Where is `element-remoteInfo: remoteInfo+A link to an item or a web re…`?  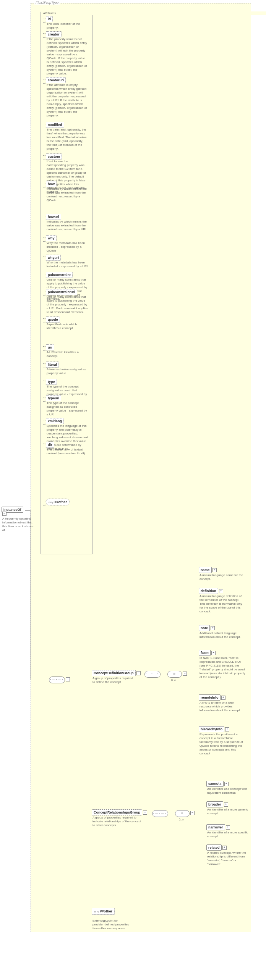
element-remoteInfo: remoteInfo+A link to an item or a web re… is located at coordinates (224, 704).